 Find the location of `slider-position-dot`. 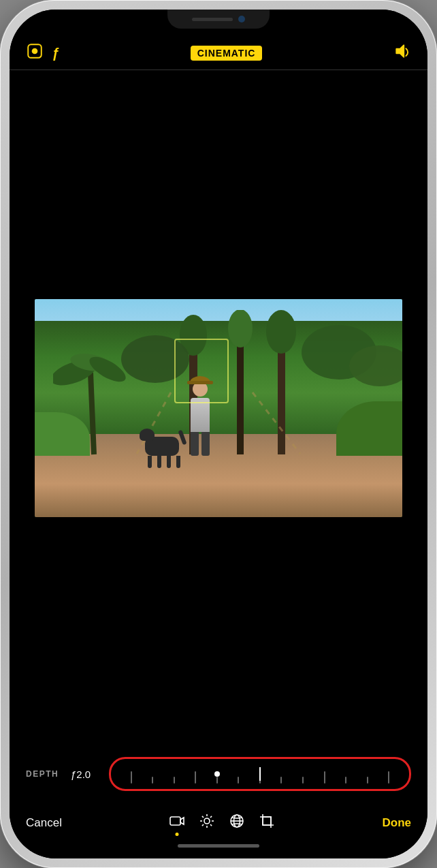

slider-position-dot is located at coordinates (217, 774).